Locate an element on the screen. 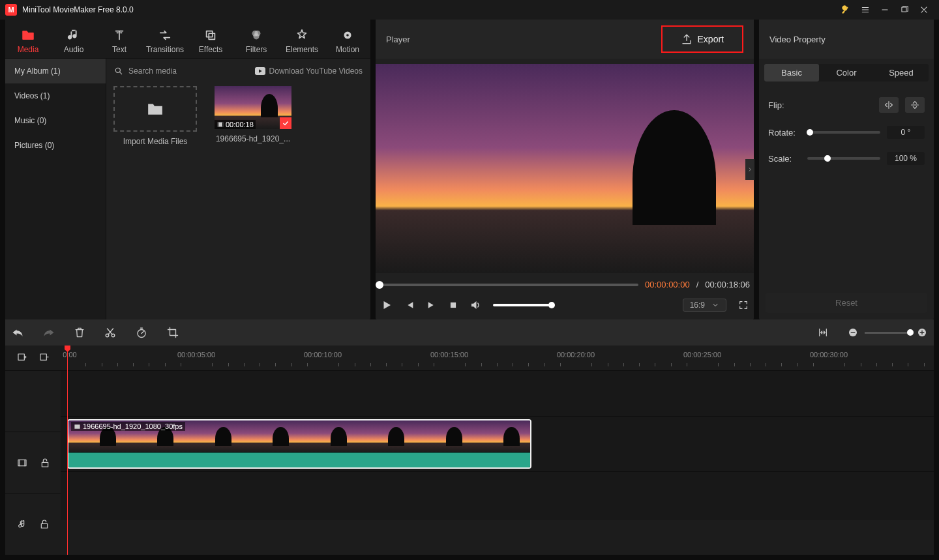 Image resolution: width=939 pixels, height=560 pixels. zoom-out-button is located at coordinates (853, 332).